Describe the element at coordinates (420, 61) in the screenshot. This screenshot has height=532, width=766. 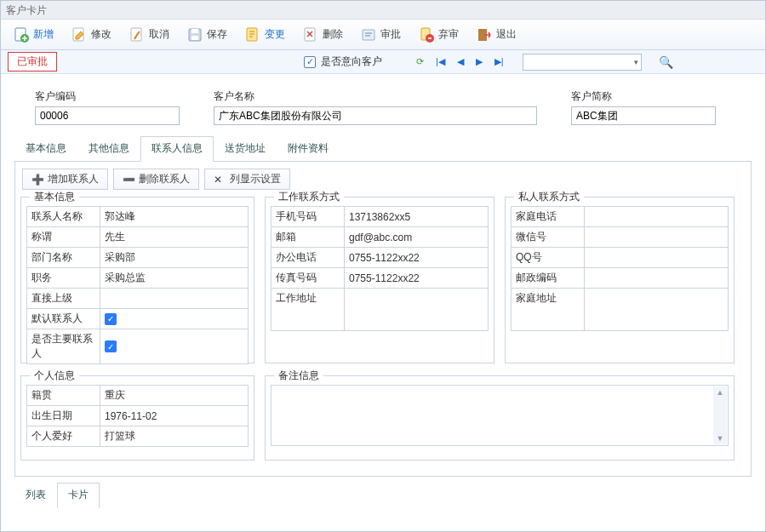
I see `refresh-icon: ⟳` at that location.